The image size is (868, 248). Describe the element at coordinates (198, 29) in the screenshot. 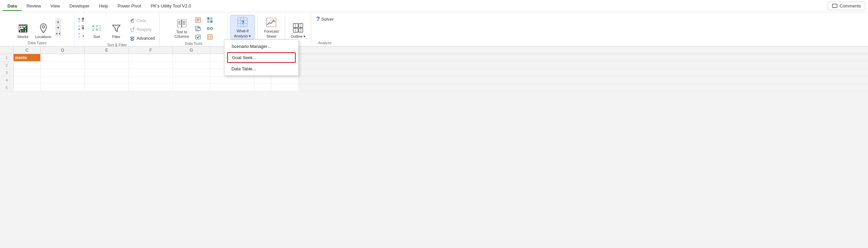

I see `remove-duplicates-icon` at that location.